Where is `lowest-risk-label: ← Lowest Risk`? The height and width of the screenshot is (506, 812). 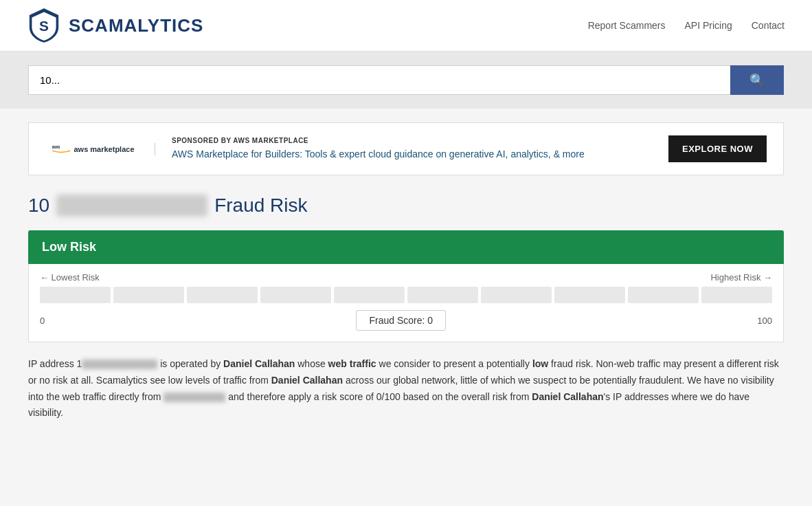 lowest-risk-label: ← Lowest Risk is located at coordinates (70, 278).